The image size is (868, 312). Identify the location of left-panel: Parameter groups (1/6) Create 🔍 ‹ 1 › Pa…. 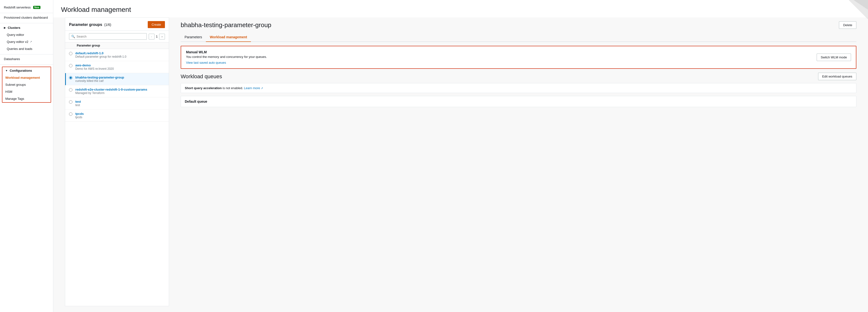
(117, 162).